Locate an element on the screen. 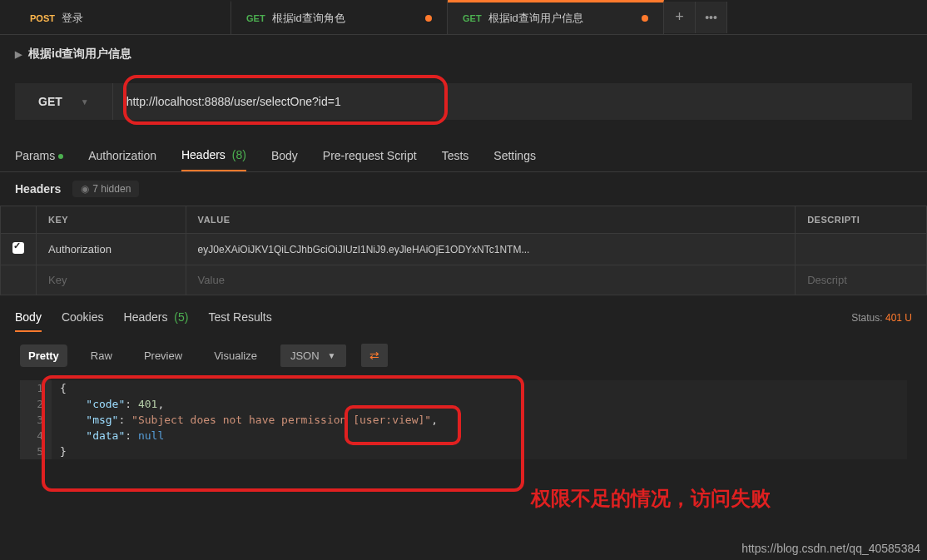  resp-tab-tests: Test Results is located at coordinates (240, 318).